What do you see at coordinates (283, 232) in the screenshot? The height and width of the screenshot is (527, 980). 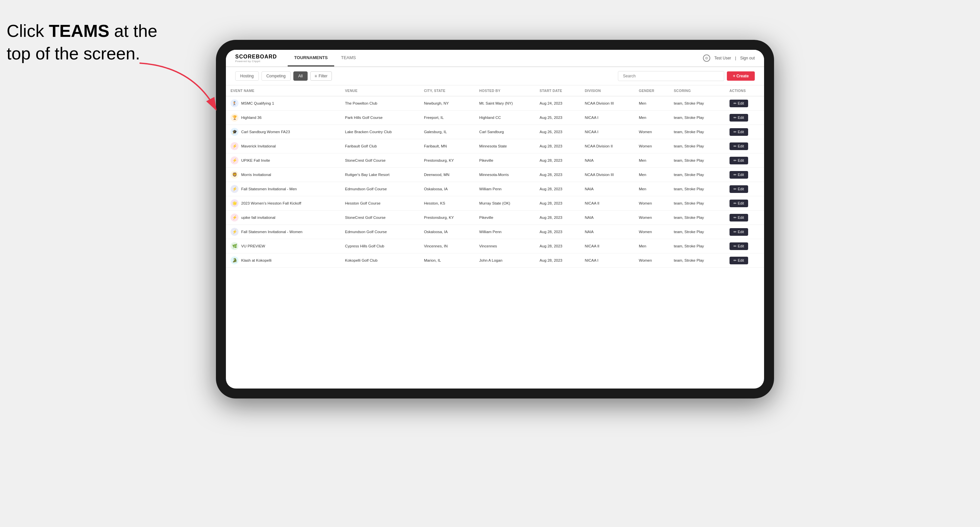 I see `event-name-cell: ⚡ Fall Statesmen Invitational - Women` at bounding box center [283, 232].